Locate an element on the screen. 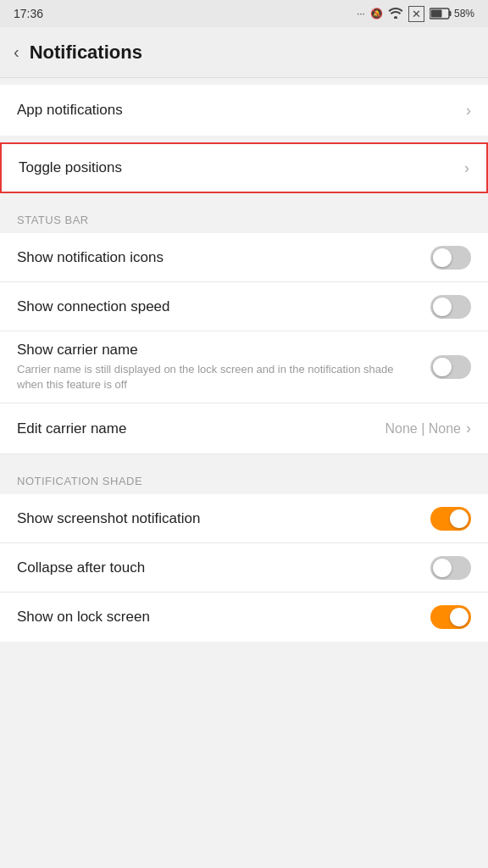 The width and height of the screenshot is (488, 868). notification-shade-header: NOTIFICATION SHADE is located at coordinates (244, 478).